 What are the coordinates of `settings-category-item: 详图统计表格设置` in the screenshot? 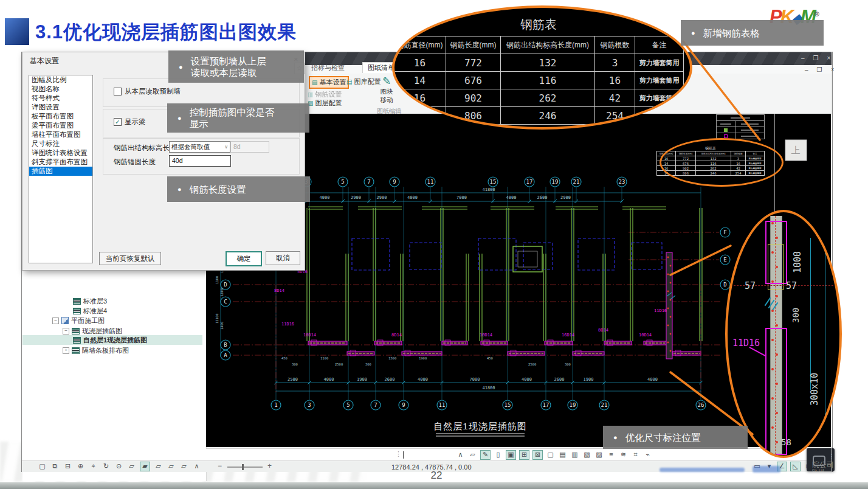 It's located at (61, 153).